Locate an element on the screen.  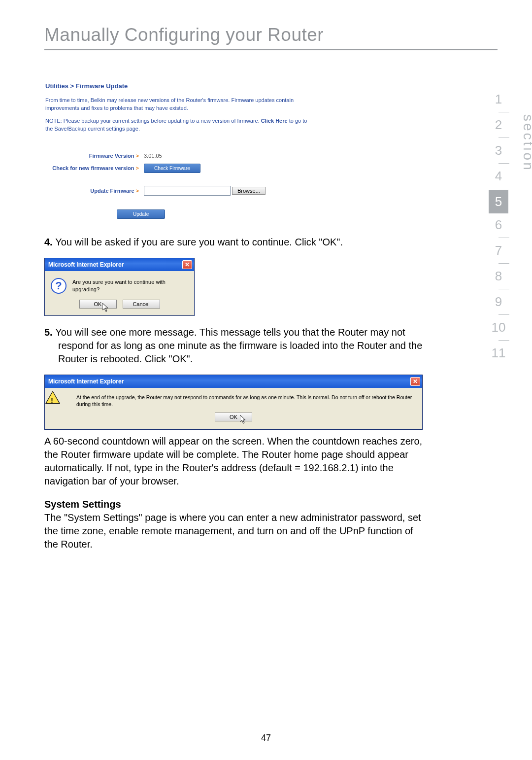
system-settings-heading: System Settings is located at coordinates (271, 505).